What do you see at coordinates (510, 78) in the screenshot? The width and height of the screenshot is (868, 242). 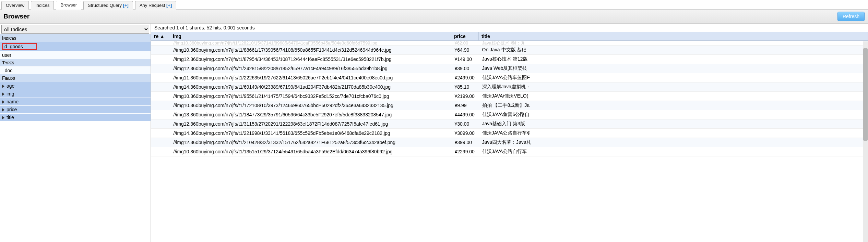 I see `table-row: //img11.360buyimg.com/n7/jfs/t1/222635/1…` at bounding box center [510, 78].